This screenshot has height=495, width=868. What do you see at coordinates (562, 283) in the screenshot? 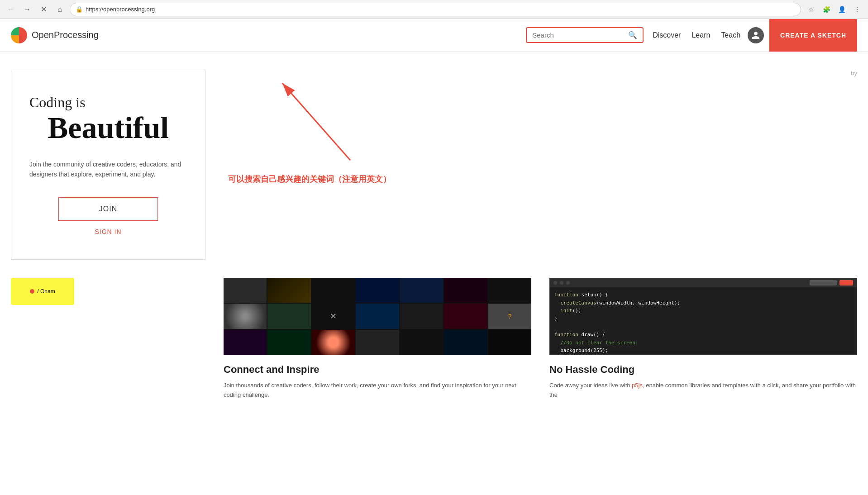
I see `mock-btn2` at bounding box center [562, 283].